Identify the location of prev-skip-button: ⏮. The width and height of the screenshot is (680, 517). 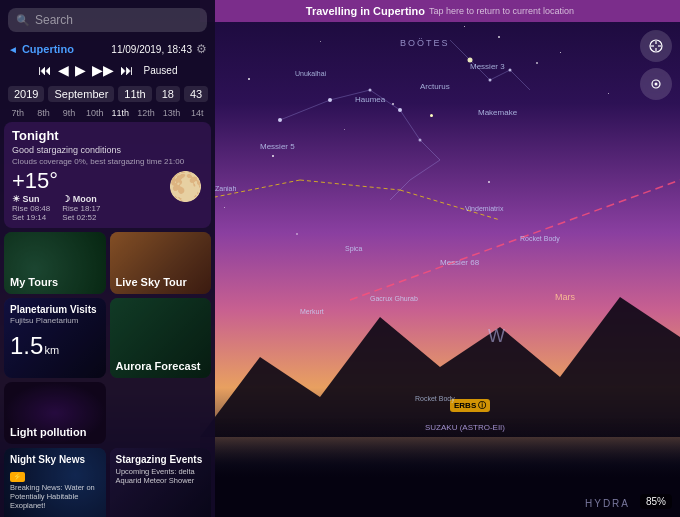
(45, 70).